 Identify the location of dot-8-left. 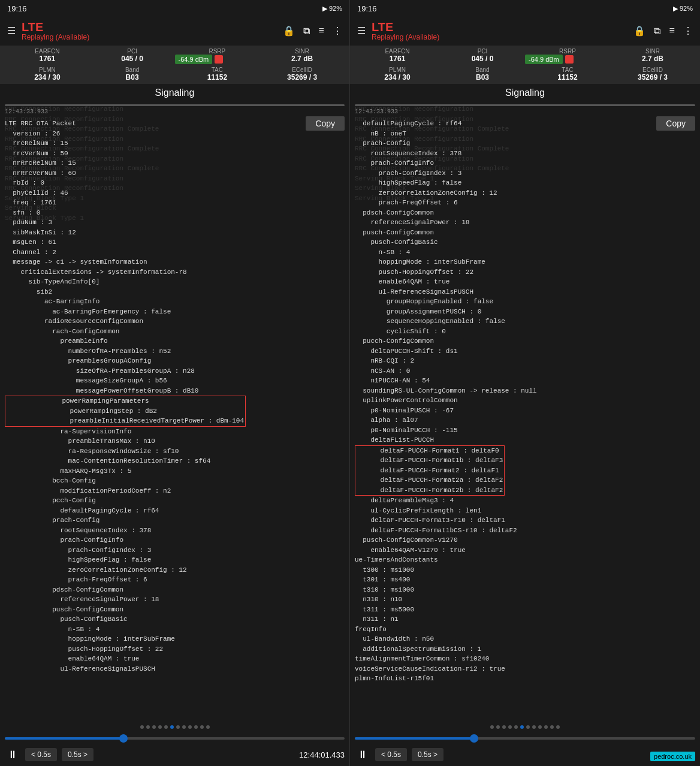
(184, 727).